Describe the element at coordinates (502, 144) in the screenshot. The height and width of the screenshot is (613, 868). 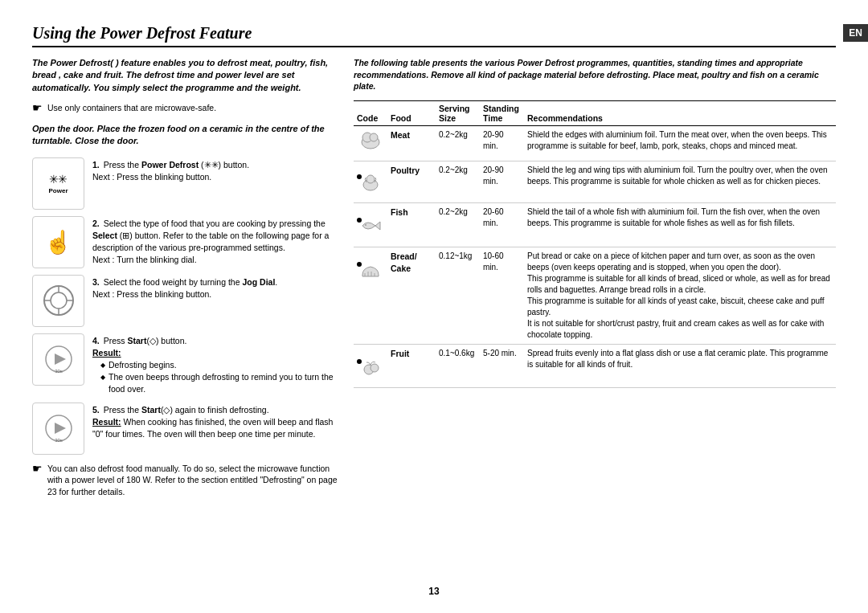
I see `meat-standing-cell: 20-90 min.` at that location.